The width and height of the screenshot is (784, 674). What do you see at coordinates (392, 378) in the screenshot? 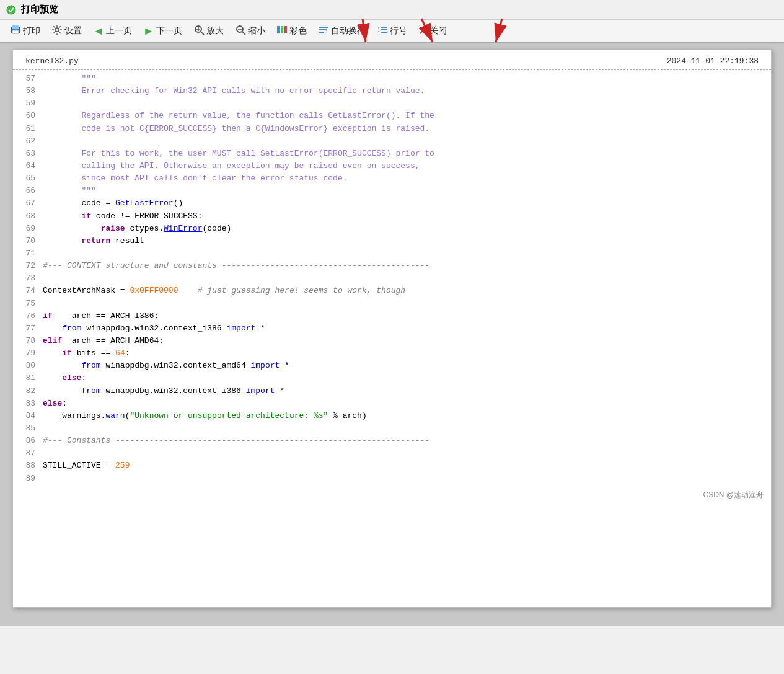
I see `code-line-81: 81 else:` at bounding box center [392, 378].